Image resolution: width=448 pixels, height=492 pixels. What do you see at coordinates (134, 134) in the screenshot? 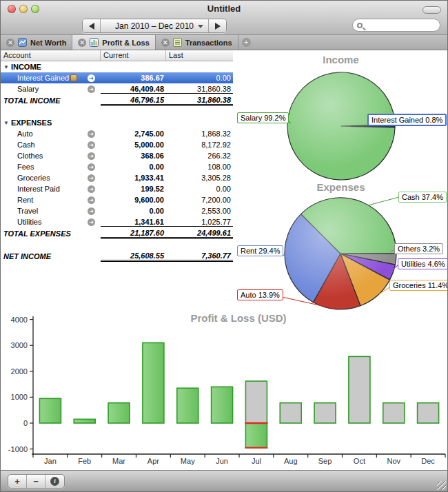
I see `current-value: 2,745.00` at bounding box center [134, 134].